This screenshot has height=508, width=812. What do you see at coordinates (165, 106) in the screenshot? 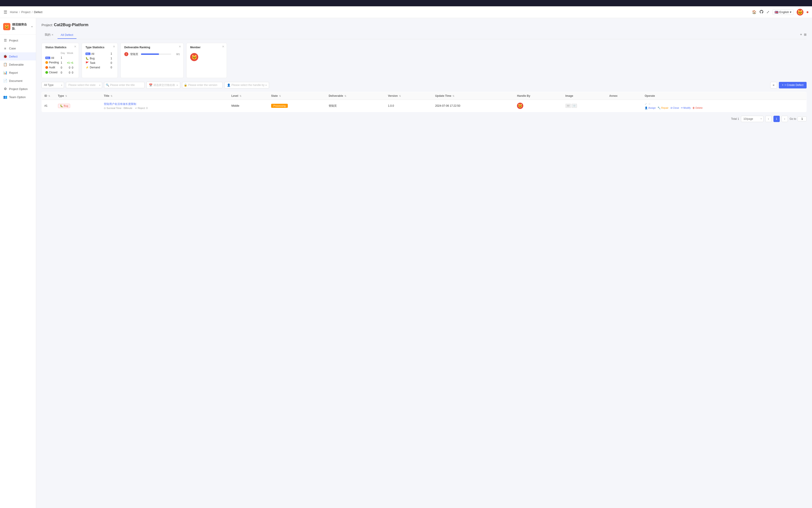
I see `row-title: 登陆用户名没有做长度限制 ⊙ Survival Time : 0Minute ↩…` at bounding box center [165, 106].